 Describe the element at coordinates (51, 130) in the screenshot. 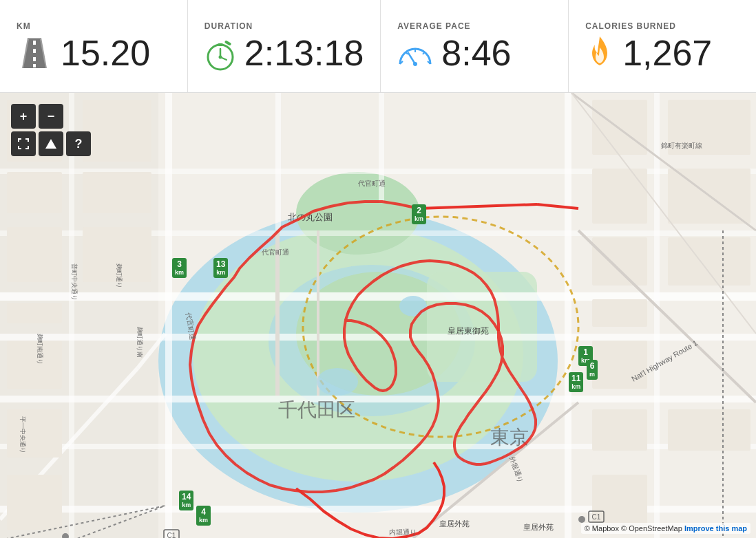

I see `map-controls: + − ?` at that location.